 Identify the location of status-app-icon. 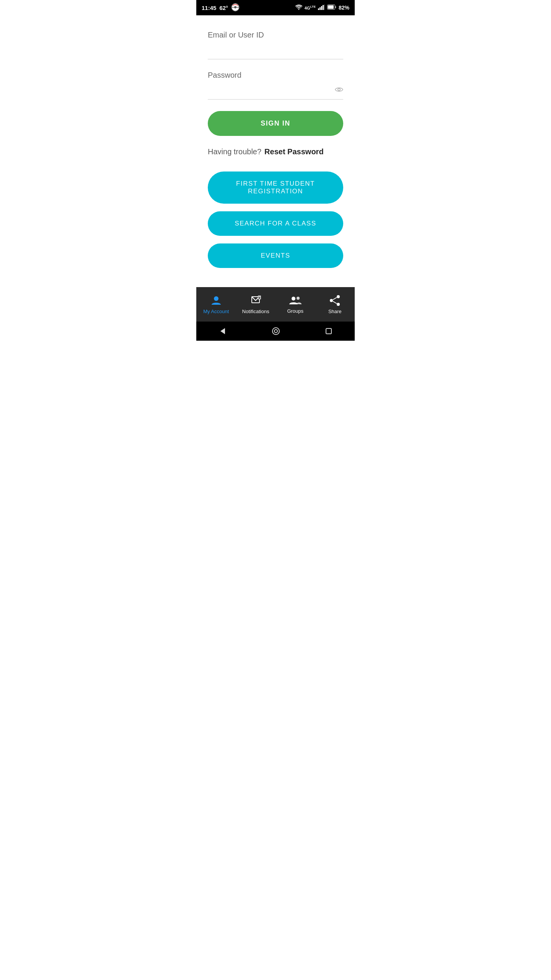
(235, 8).